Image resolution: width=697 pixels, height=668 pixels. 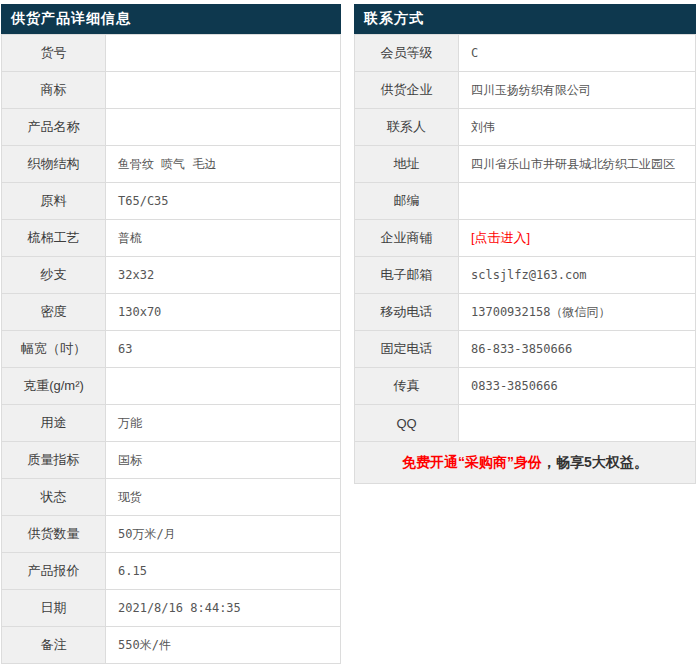 I want to click on row-label: 会员等级, so click(x=407, y=54).